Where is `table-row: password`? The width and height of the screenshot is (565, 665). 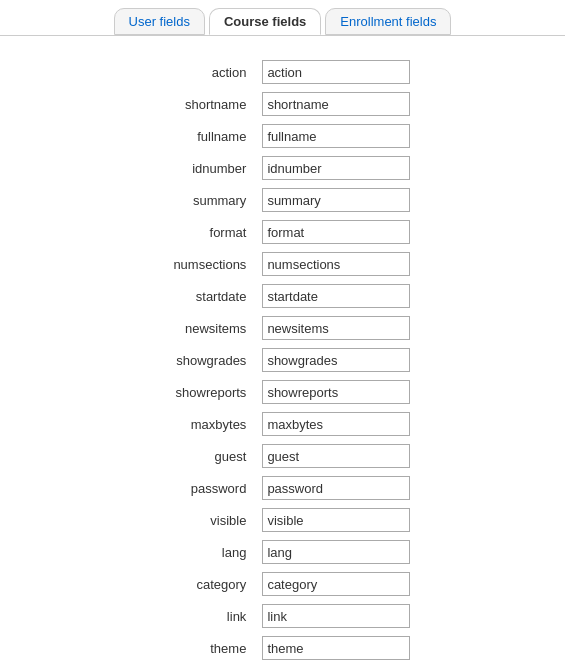 table-row: password is located at coordinates (282, 488).